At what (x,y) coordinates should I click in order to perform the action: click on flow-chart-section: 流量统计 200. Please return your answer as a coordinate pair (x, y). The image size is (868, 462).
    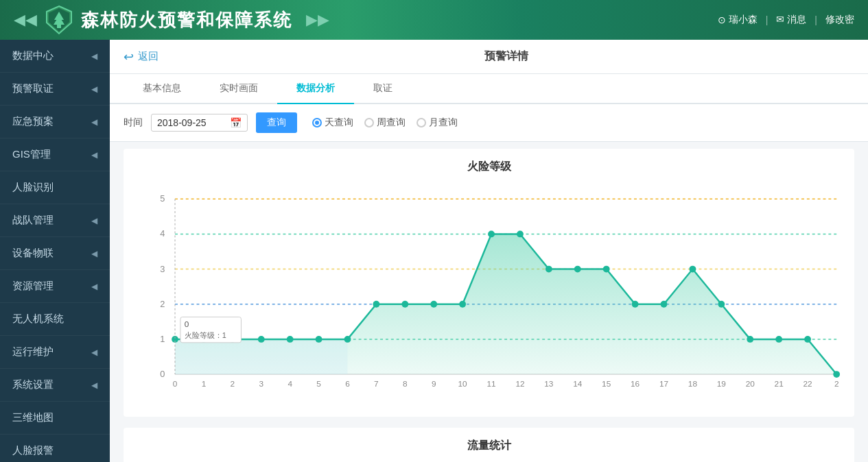
    Looking at the image, I should click on (489, 445).